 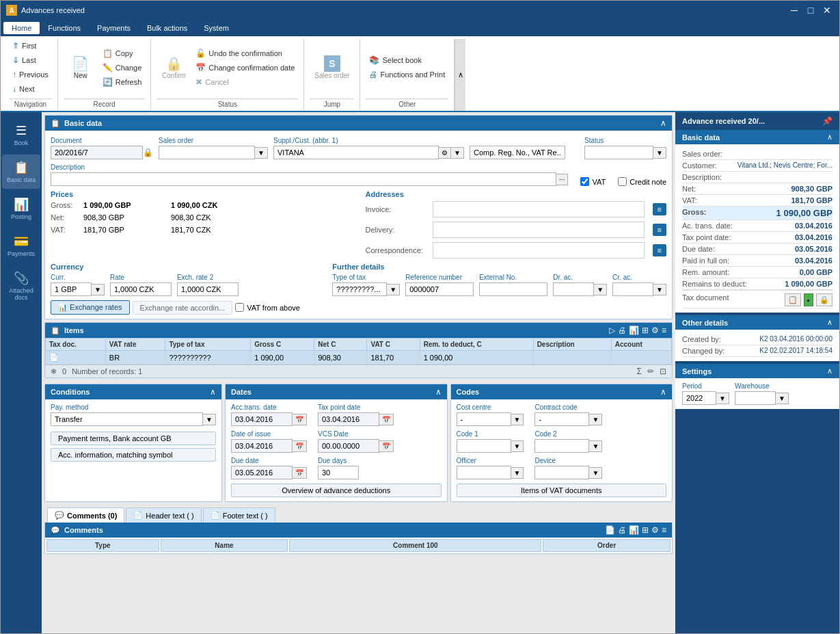 I want to click on items-sum-btn: Σ, so click(x=640, y=371).